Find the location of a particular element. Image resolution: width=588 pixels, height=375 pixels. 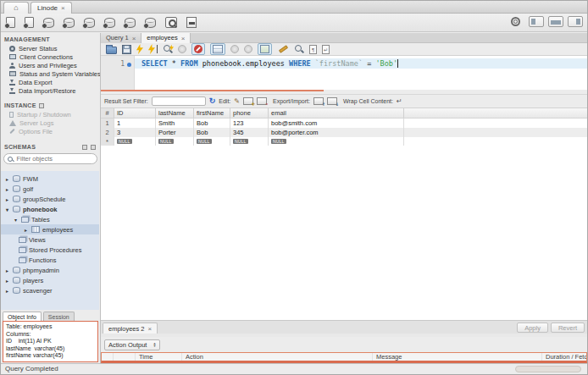

tree-item-schema: ▸FWM is located at coordinates (50, 179).